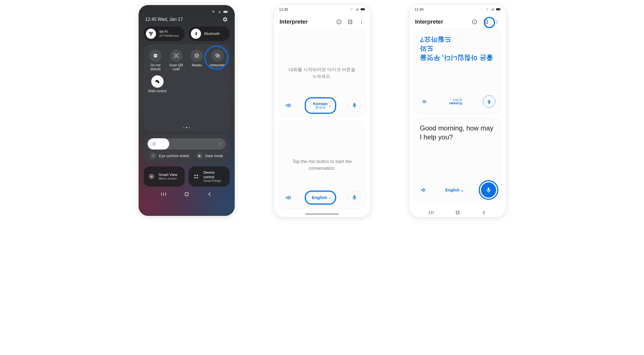 This screenshot has height=355, width=644. What do you see at coordinates (455, 190) in the screenshot?
I see `language-selector-user: English ⌄` at bounding box center [455, 190].